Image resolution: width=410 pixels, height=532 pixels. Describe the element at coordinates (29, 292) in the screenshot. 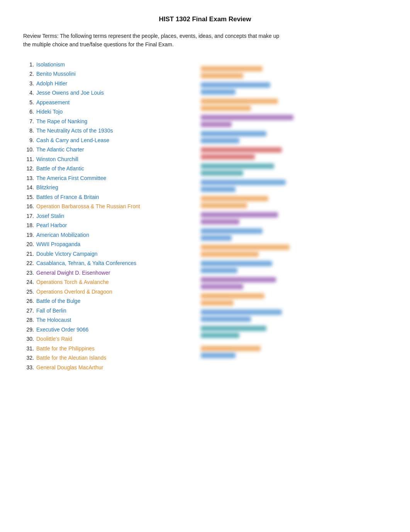

I see `item-number: 25.` at that location.